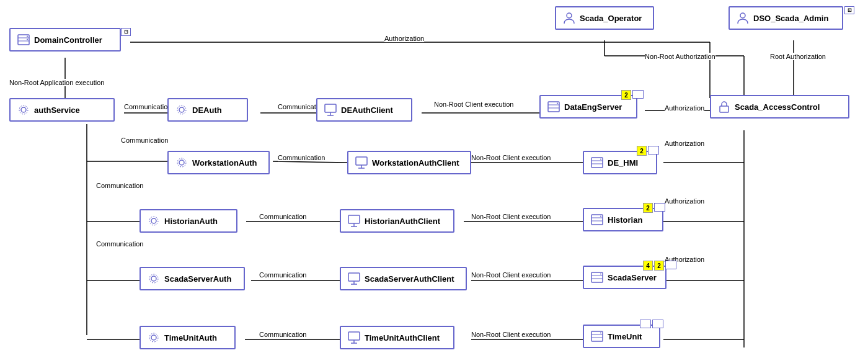 Image resolution: width=868 pixels, height=363 pixels. What do you see at coordinates (191, 221) in the screenshot?
I see `node-label: HistorianAuth` at bounding box center [191, 221].